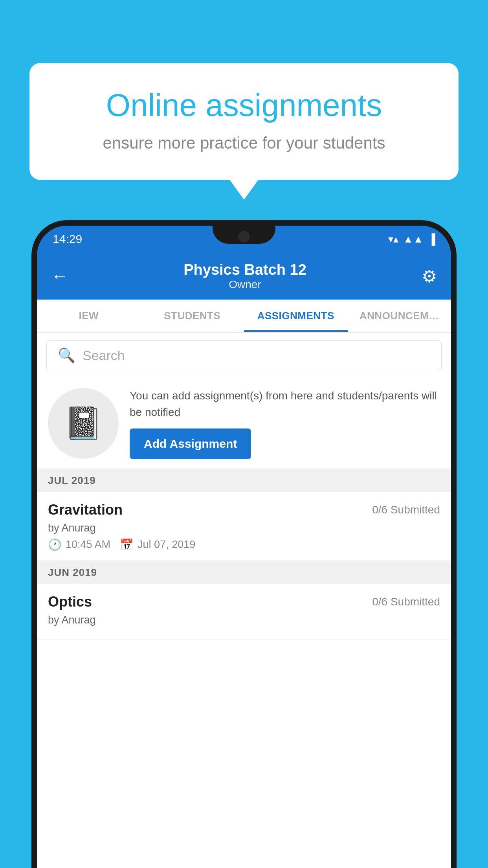 This screenshot has width=488, height=868. Describe the element at coordinates (60, 276) in the screenshot. I see `back-button: ←` at that location.